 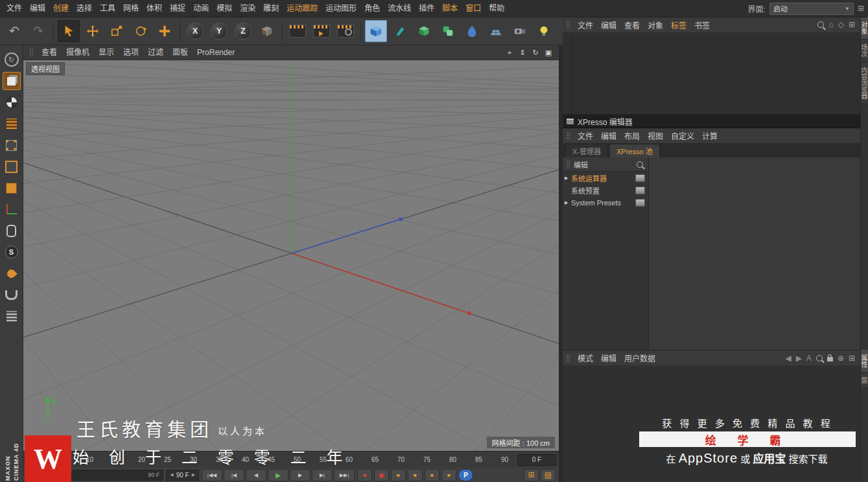 What do you see at coordinates (830, 359) in the screenshot?
I see `lock-icon` at bounding box center [830, 359].